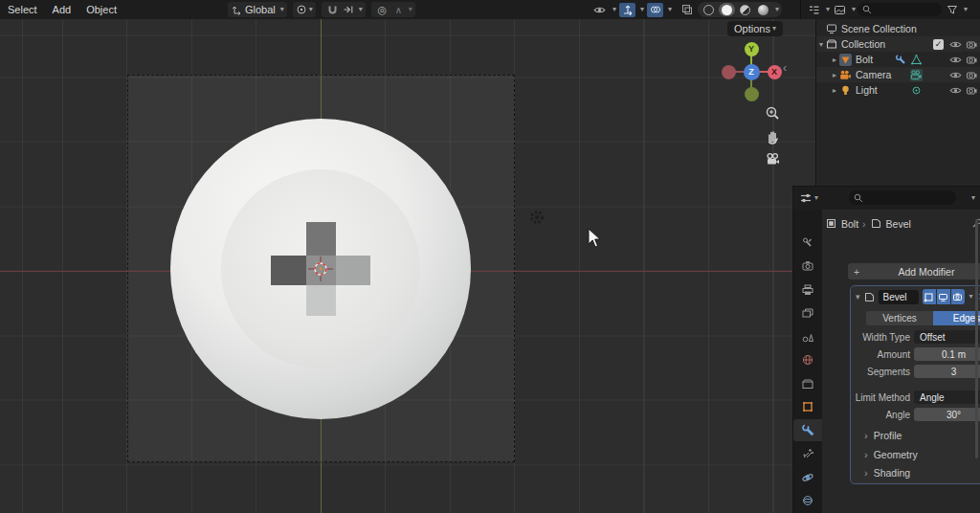 The image size is (980, 513). What do you see at coordinates (938, 44) in the screenshot?
I see `collection-checkbox: ✓` at bounding box center [938, 44].